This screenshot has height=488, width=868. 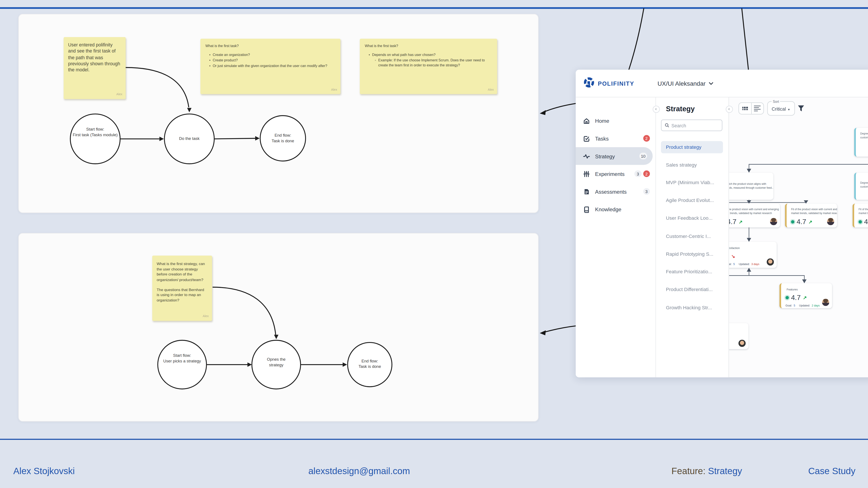 What do you see at coordinates (225, 60) in the screenshot?
I see `sticky-bullet: Create product?` at bounding box center [225, 60].